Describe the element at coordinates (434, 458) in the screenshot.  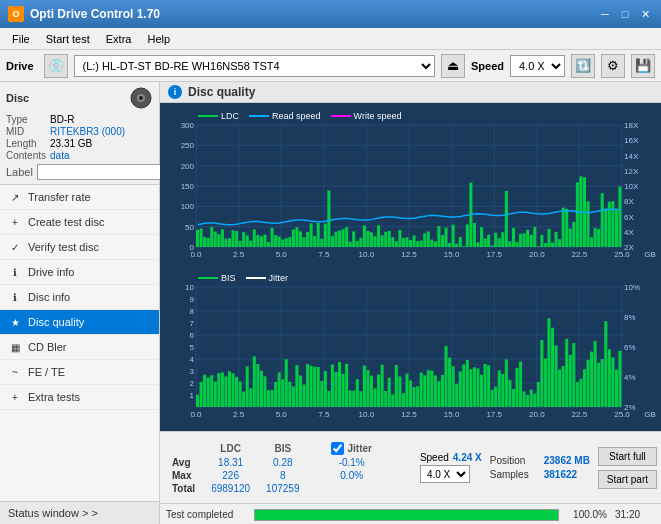
I see `speed-avg-label: Speed` at that location.